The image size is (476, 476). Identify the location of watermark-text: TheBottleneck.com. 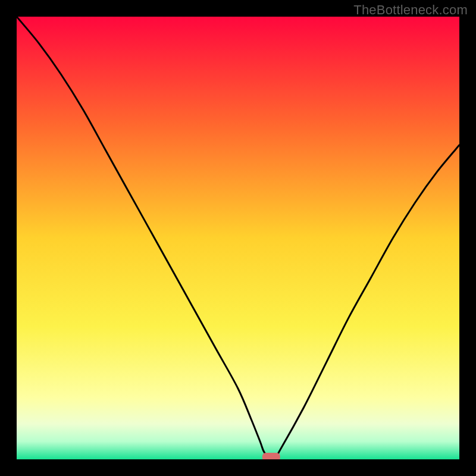
(411, 10).